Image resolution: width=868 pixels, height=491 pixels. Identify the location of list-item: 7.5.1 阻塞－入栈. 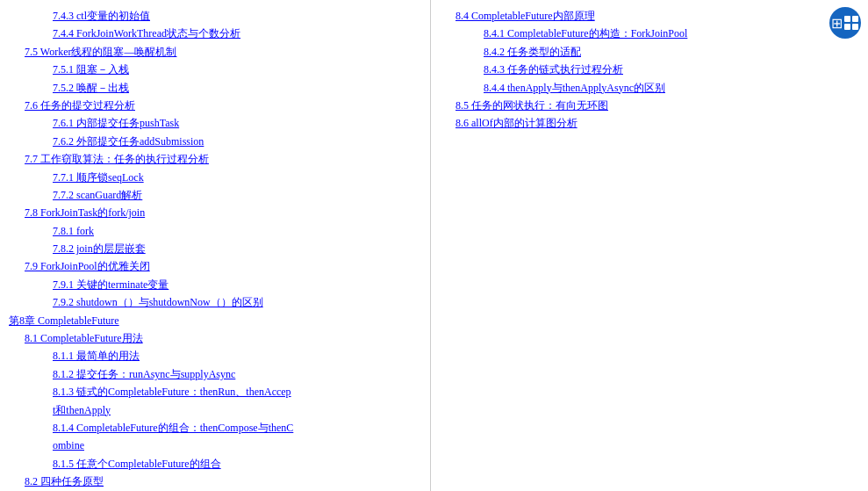
(237, 69).